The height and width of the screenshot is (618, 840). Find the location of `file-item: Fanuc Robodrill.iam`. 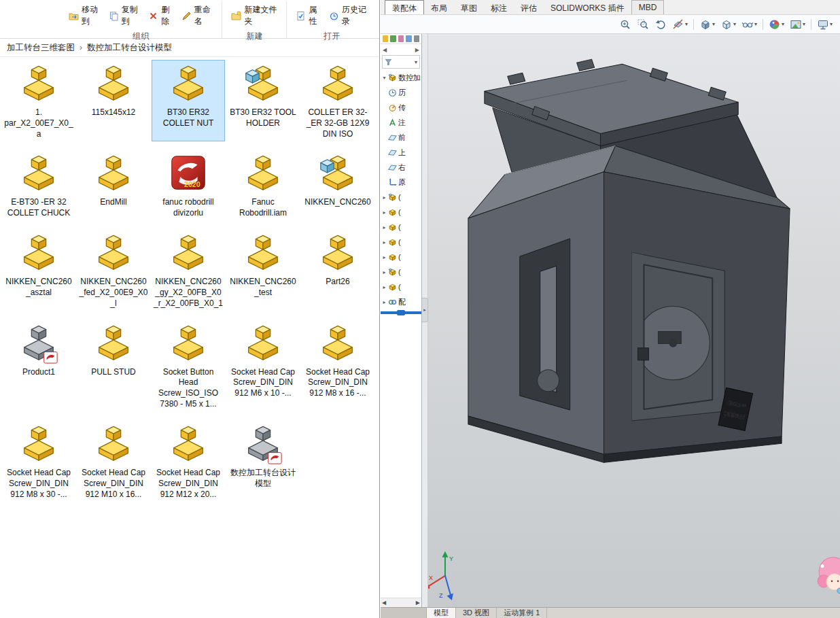

file-item: Fanuc Robodrill.iam is located at coordinates (263, 185).